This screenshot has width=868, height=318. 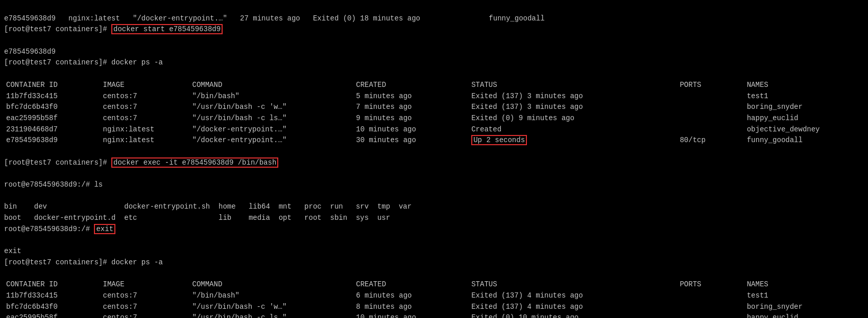 I want to click on created-cell: 6 minutes ago, so click(x=412, y=296).